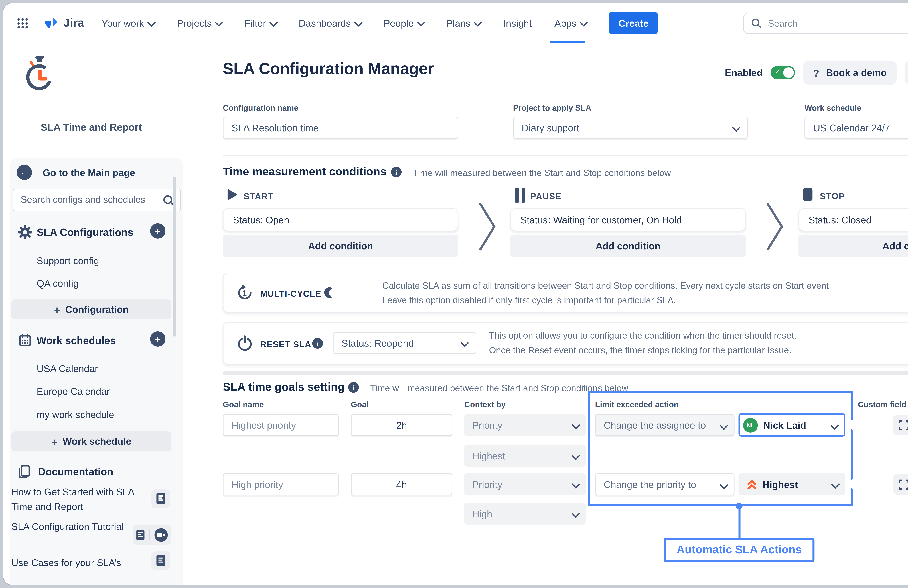 This screenshot has height=588, width=908. What do you see at coordinates (826, 23) in the screenshot?
I see `global-search-input: Search` at bounding box center [826, 23].